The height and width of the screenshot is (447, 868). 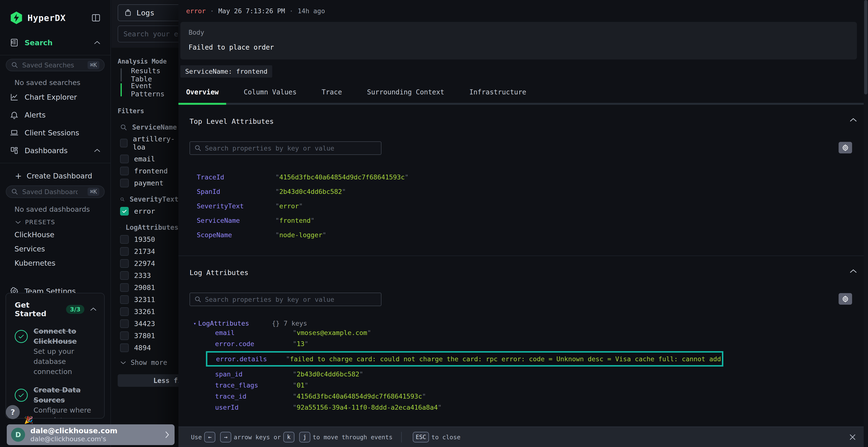 What do you see at coordinates (56, 402) in the screenshot?
I see `get-started-step-sources: Create Data Sources Configure where your…` at bounding box center [56, 402].